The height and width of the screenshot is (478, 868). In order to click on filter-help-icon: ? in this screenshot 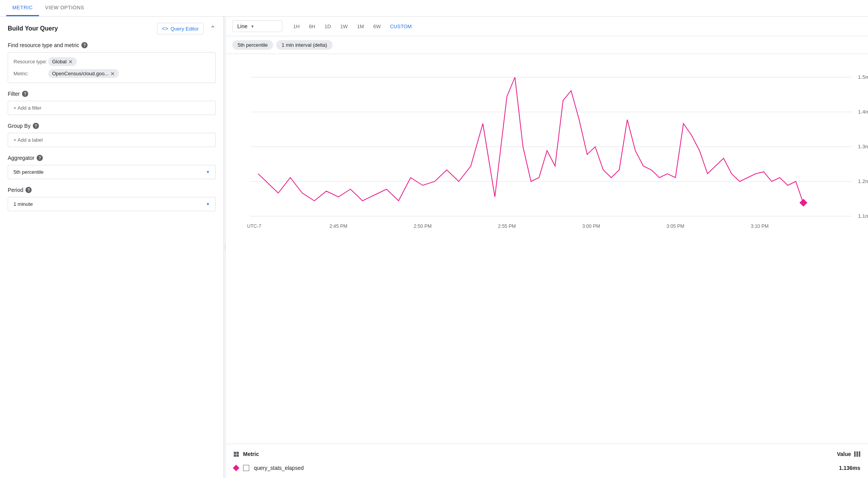, I will do `click(25, 94)`.